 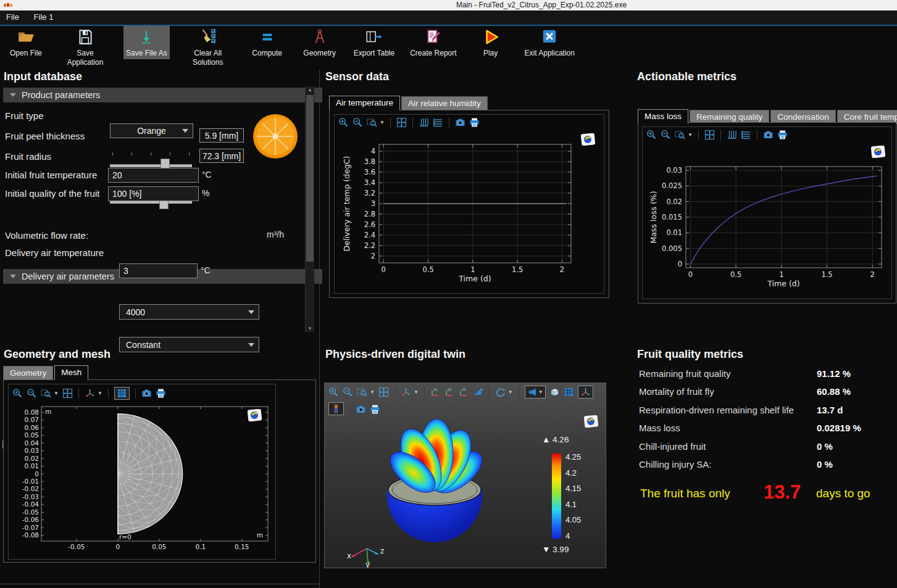 What do you see at coordinates (436, 392) in the screenshot?
I see `view-xy-icon` at bounding box center [436, 392].